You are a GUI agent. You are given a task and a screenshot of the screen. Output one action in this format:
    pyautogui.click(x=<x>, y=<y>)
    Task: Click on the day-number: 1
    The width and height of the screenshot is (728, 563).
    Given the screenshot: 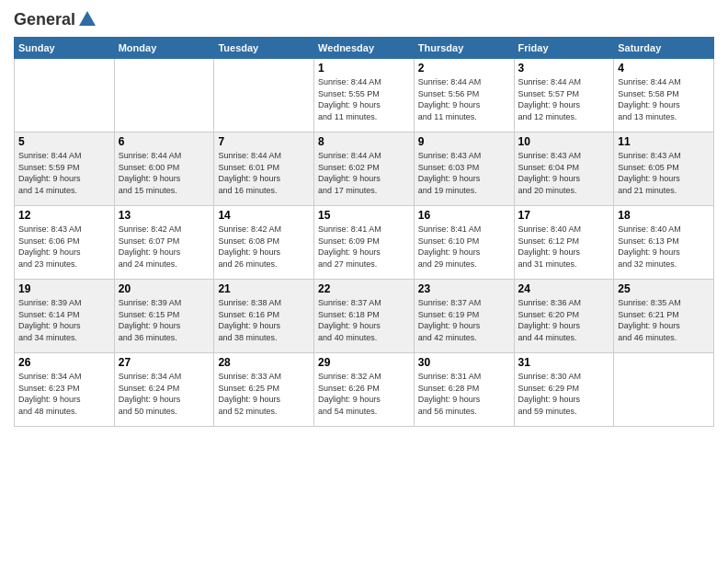 What is the action you would take?
    pyautogui.click(x=364, y=68)
    